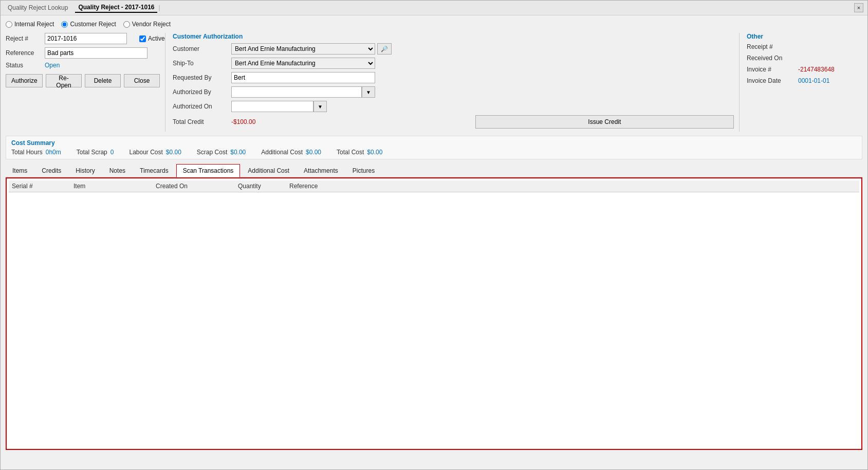 The width and height of the screenshot is (868, 470). I want to click on reject-num-input, so click(86, 39).